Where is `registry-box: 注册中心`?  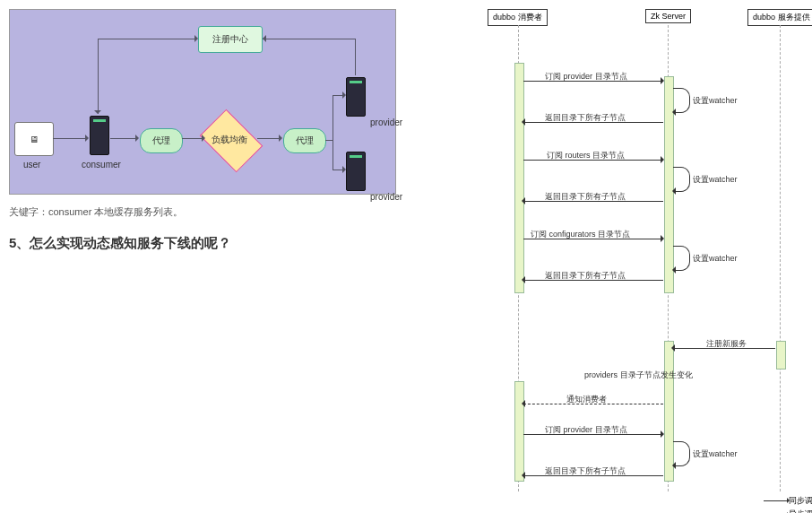 registry-box: 注册中心 is located at coordinates (230, 39).